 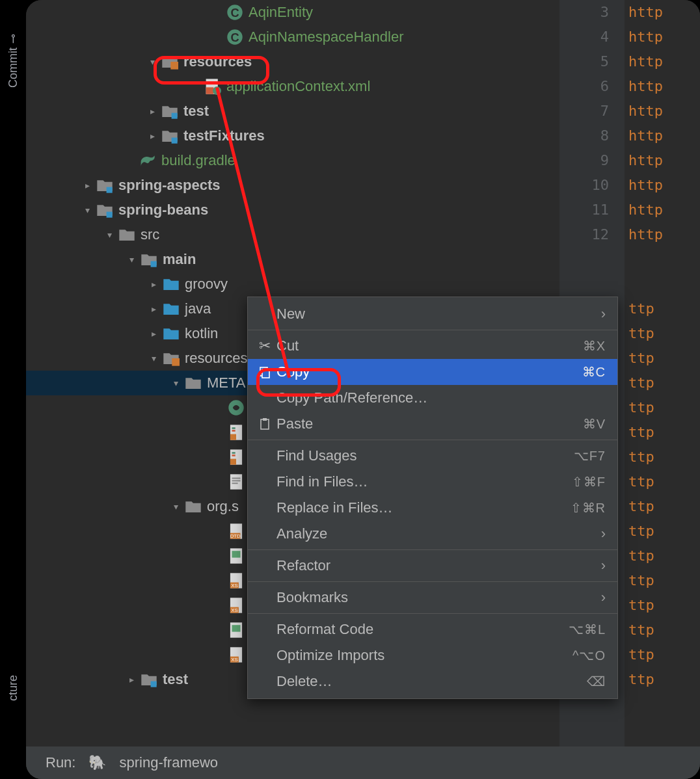 I want to click on gradle-icon: 🐘, so click(x=98, y=763).